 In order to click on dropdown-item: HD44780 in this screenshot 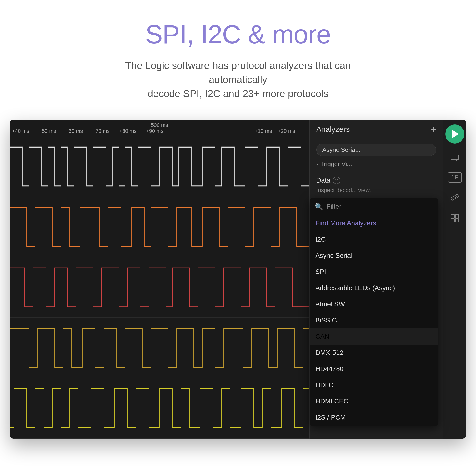, I will do `click(374, 369)`.